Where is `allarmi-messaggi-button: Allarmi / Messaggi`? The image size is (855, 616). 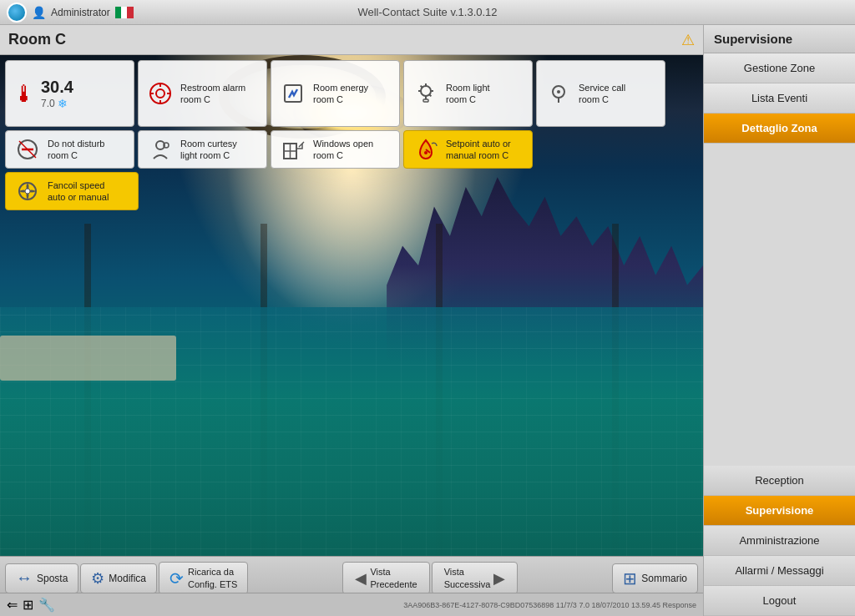 allarmi-messaggi-button: Allarmi / Messaggi is located at coordinates (780, 571).